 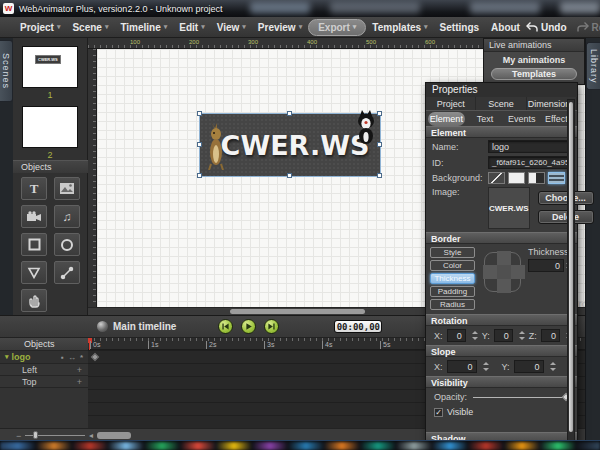 What do you see at coordinates (501, 104) in the screenshot?
I see `tab-scene: Scene` at bounding box center [501, 104].